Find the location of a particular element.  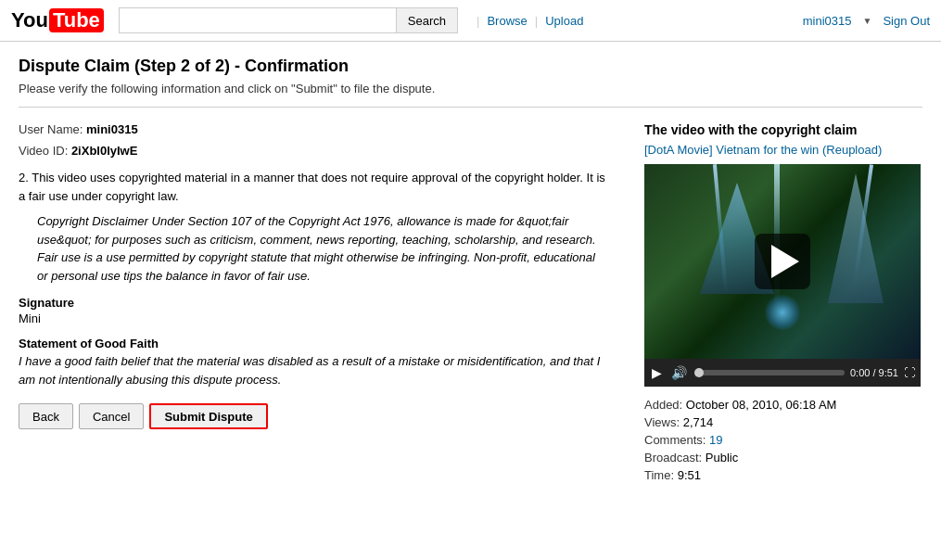

video-id-label: Video ID: is located at coordinates (43, 150).